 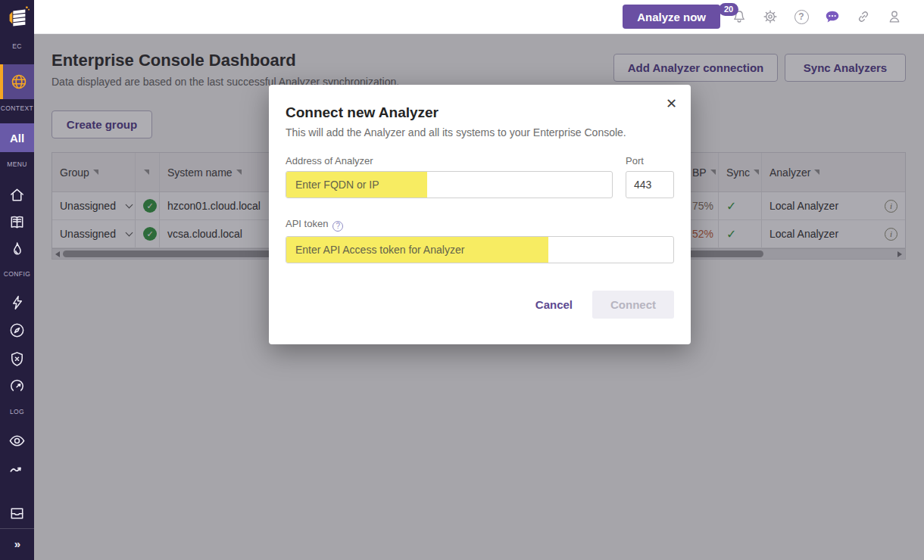 What do you see at coordinates (650, 185) in the screenshot?
I see `port-input` at bounding box center [650, 185].